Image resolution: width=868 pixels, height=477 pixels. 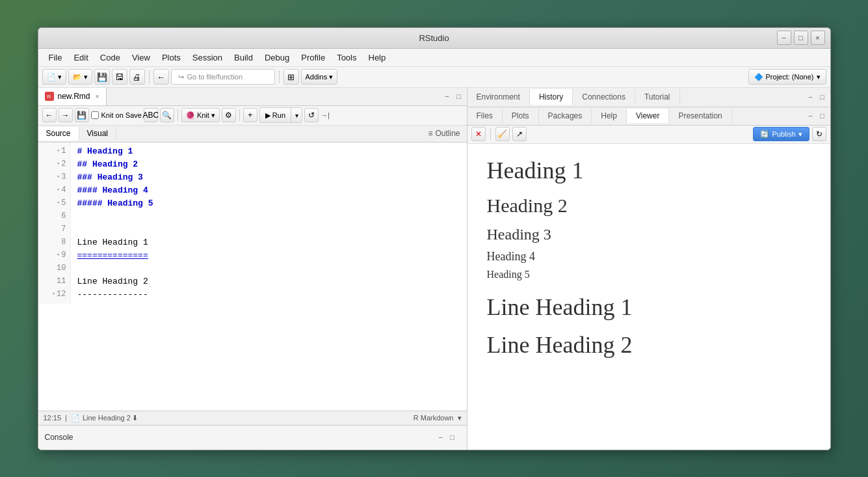 I want to click on save-all-button: 🖫, so click(x=120, y=77).